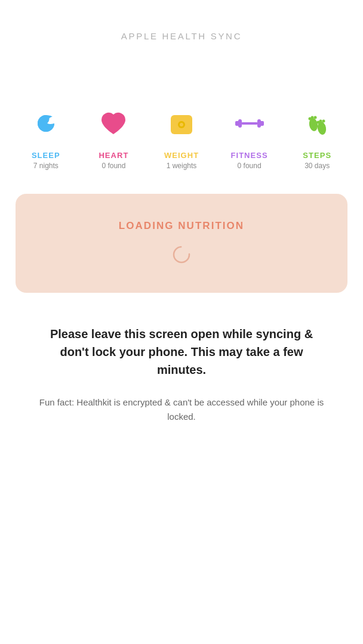 The height and width of the screenshot is (644, 363). What do you see at coordinates (182, 166) in the screenshot?
I see `weight-sublabel: 1 weights` at bounding box center [182, 166].